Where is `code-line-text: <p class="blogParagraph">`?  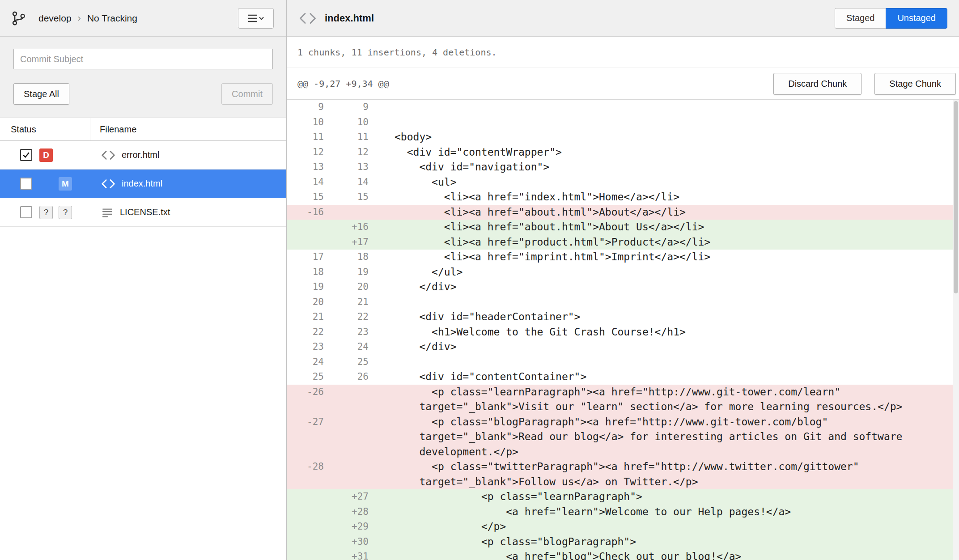 code-line-text: <p class="blogParagraph"> is located at coordinates (669, 542).